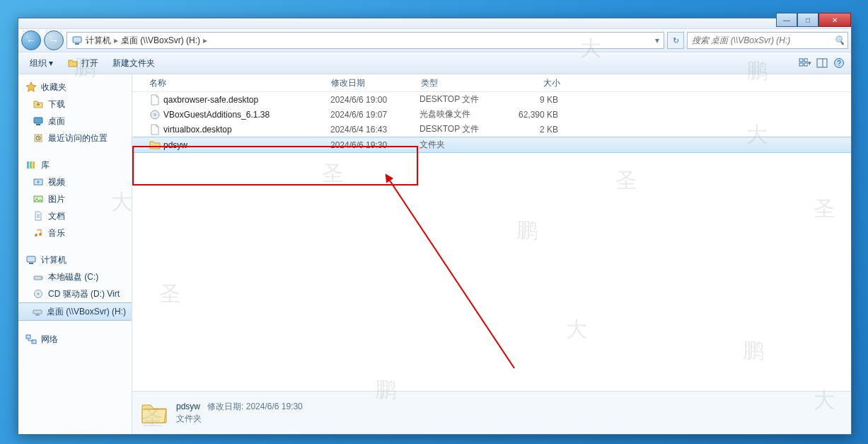  Describe the element at coordinates (657, 40) in the screenshot. I see `chevron-down-icon: ▾` at that location.